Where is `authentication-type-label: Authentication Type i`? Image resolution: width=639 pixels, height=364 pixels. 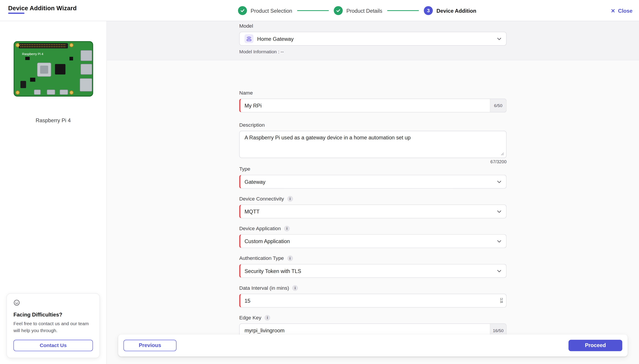 authentication-type-label: Authentication Type i is located at coordinates (373, 258).